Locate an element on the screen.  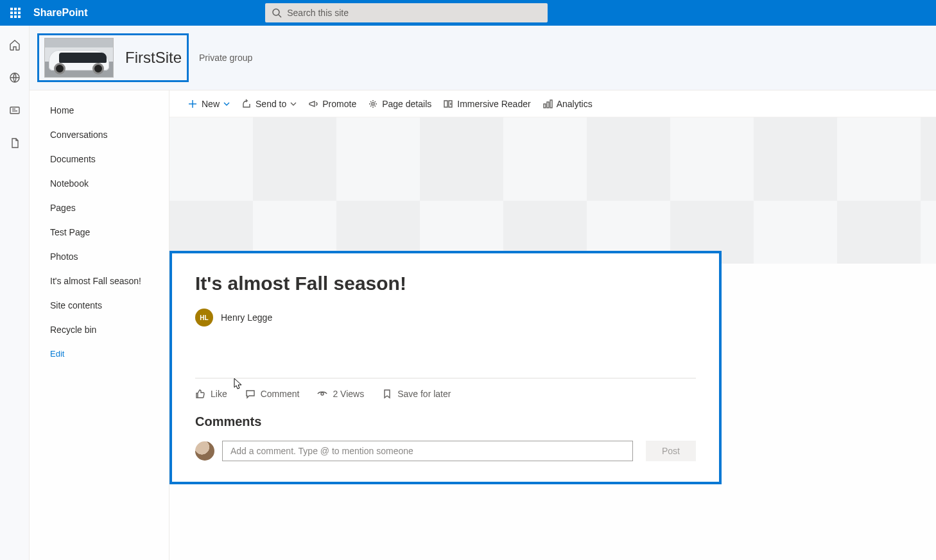
save-label: Save for later is located at coordinates (424, 394).